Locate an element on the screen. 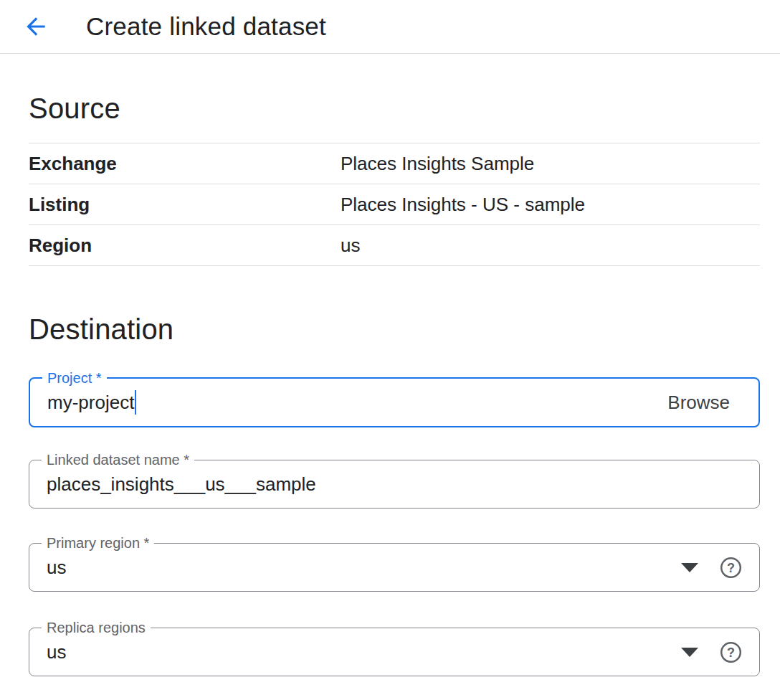  text-cursor is located at coordinates (135, 402).